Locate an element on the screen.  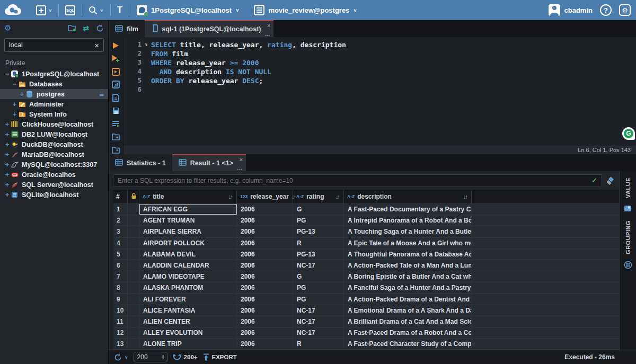
cell-title: ALLEY EVOLUTION is located at coordinates (188, 333).